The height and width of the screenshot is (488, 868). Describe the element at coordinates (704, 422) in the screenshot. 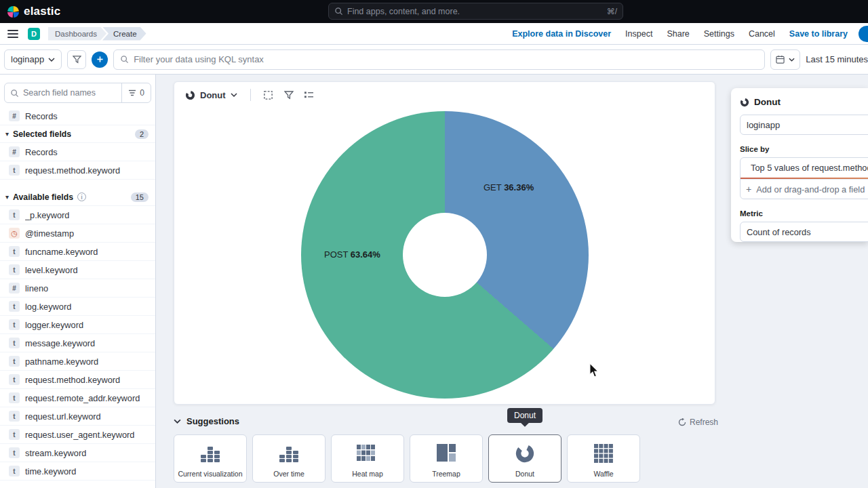

I see `refresh-label: Refresh` at that location.